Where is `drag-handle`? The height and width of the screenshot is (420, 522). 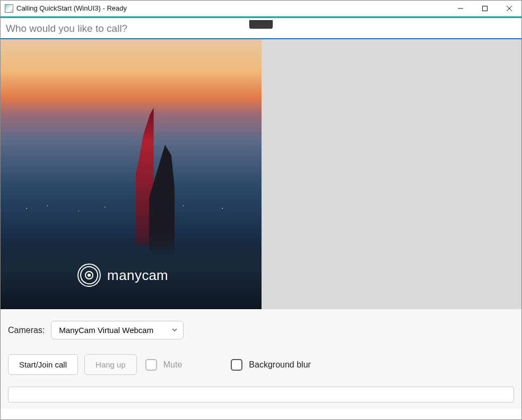
drag-handle is located at coordinates (261, 24).